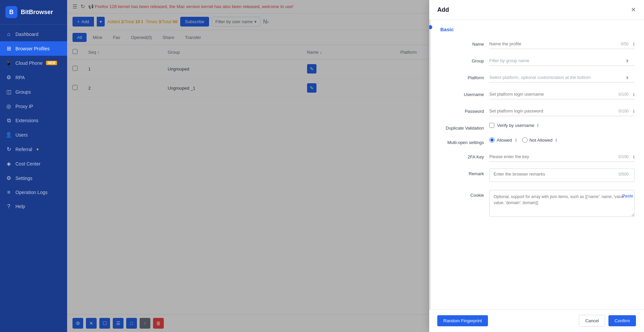 This screenshot has height=332, width=644. Describe the element at coordinates (24, 106) in the screenshot. I see `sidebar-label-proxy-ip: Proxy IP` at that location.